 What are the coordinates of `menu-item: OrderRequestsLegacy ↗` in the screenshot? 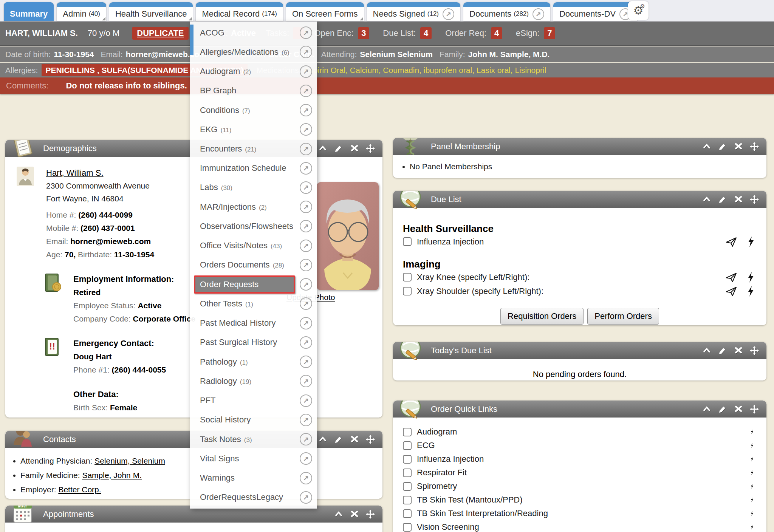 It's located at (253, 497).